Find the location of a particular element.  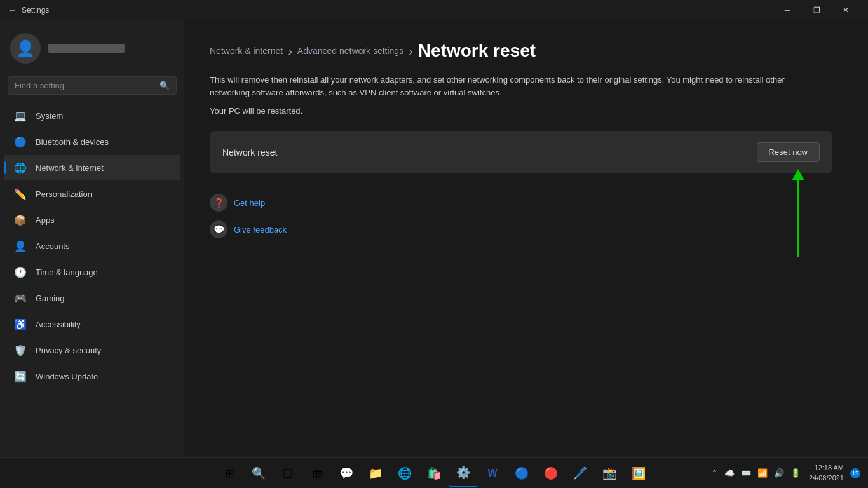

sidebar-item-bluetooth: 🔵Bluetooth & devices is located at coordinates (92, 142).